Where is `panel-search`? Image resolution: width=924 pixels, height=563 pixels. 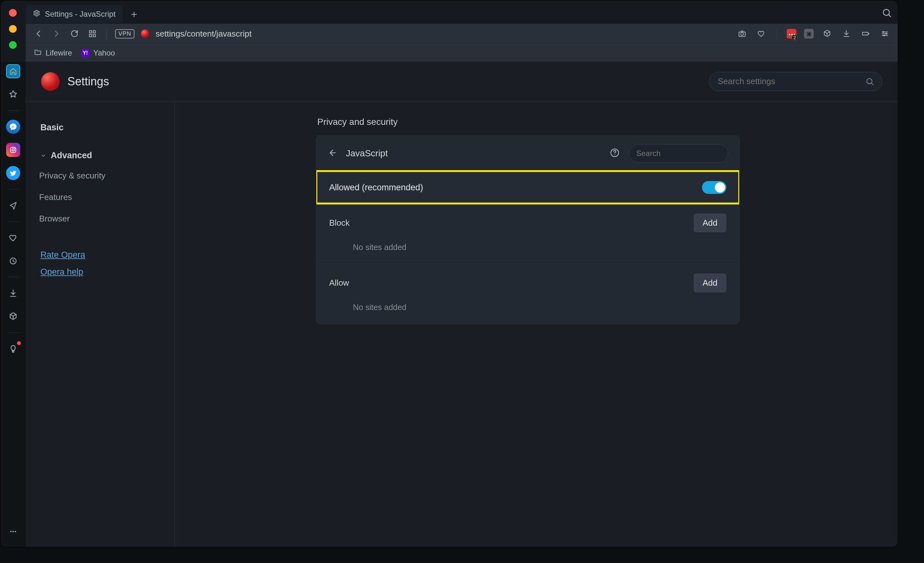 panel-search is located at coordinates (679, 153).